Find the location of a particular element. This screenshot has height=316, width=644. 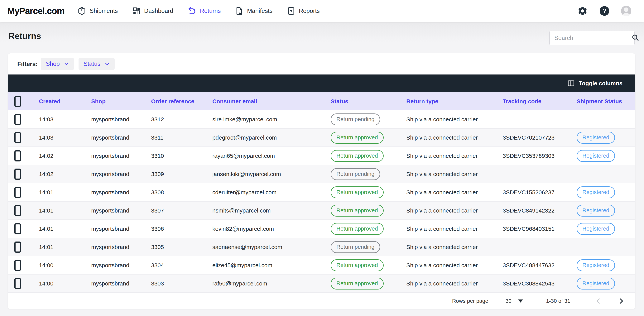

filters-label: Filters: is located at coordinates (28, 64).